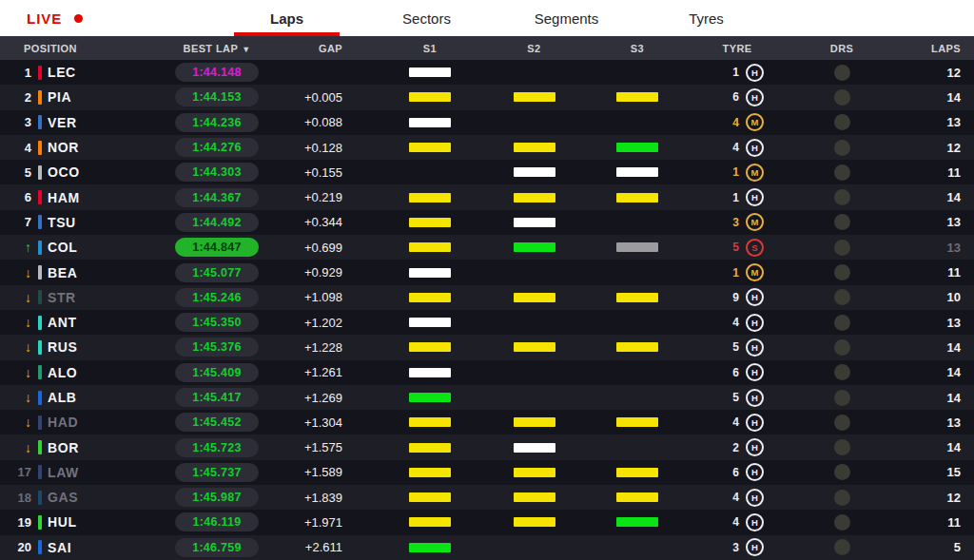 The image size is (974, 560). I want to click on live-label: LIVE, so click(44, 19).